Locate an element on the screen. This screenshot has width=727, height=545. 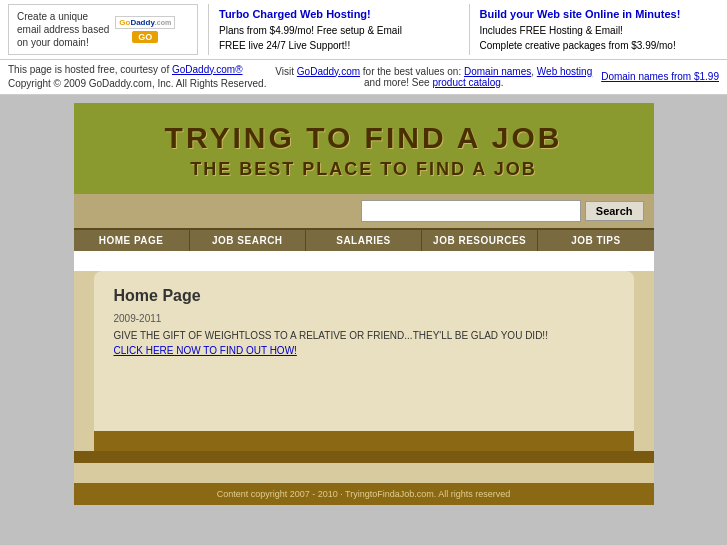
ad-middle-title: Turbo Charged Web Hosting! is located at coordinates (334, 14).